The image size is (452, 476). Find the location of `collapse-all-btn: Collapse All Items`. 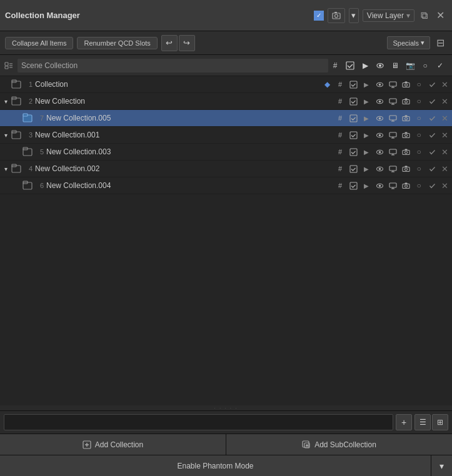

collapse-all-btn: Collapse All Items is located at coordinates (39, 43).